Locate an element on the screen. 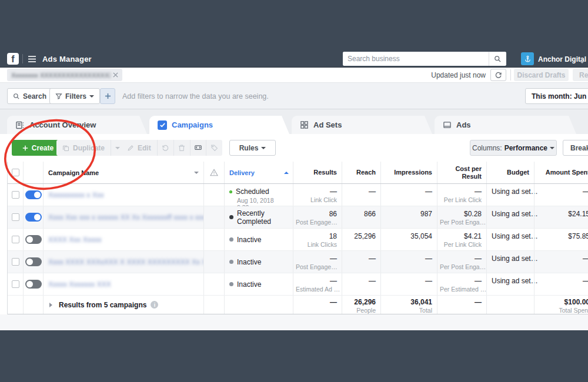 The width and height of the screenshot is (588, 382). reach-cell: 25,296 is located at coordinates (361, 240).